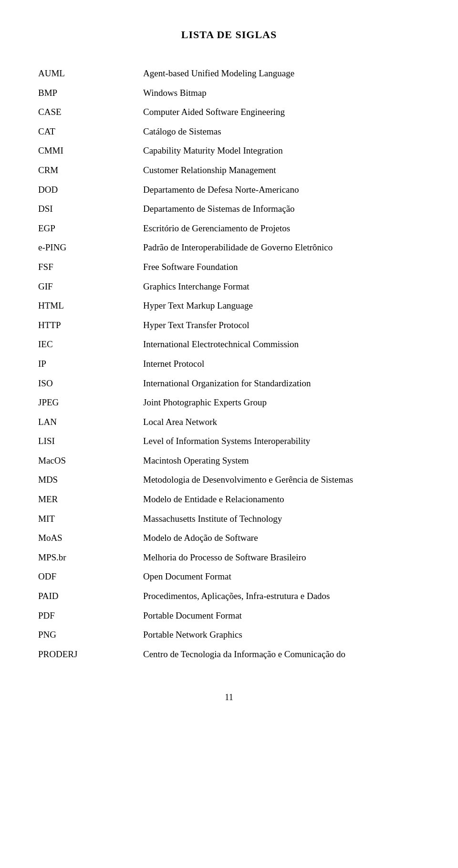  I want to click on definition-cell: Portable Document Format, so click(281, 616).